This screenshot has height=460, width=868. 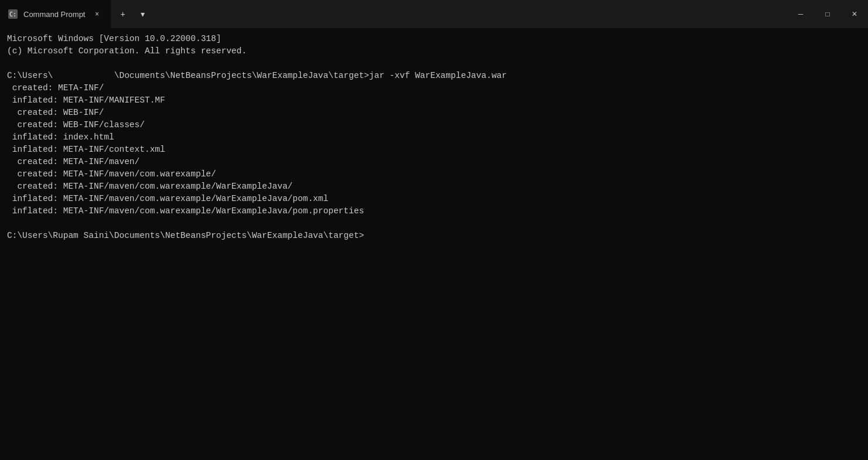 What do you see at coordinates (828, 14) in the screenshot?
I see `window-controls: ─ □ ✕` at bounding box center [828, 14].